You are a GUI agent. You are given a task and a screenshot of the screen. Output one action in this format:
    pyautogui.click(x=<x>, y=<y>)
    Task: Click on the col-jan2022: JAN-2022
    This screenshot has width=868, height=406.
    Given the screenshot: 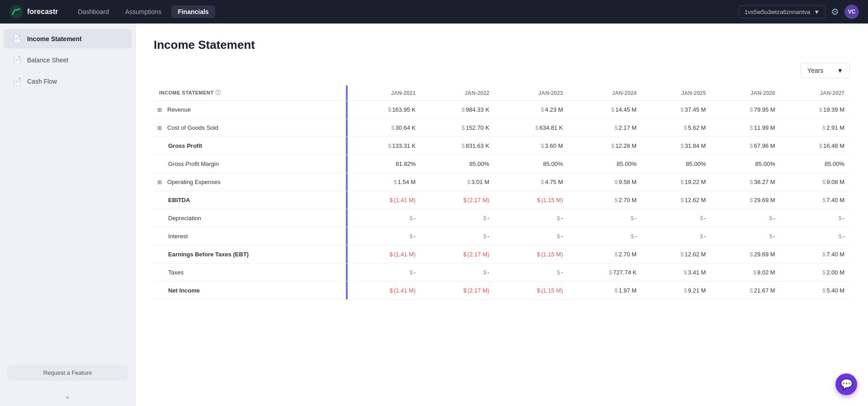 What is the action you would take?
    pyautogui.click(x=458, y=93)
    